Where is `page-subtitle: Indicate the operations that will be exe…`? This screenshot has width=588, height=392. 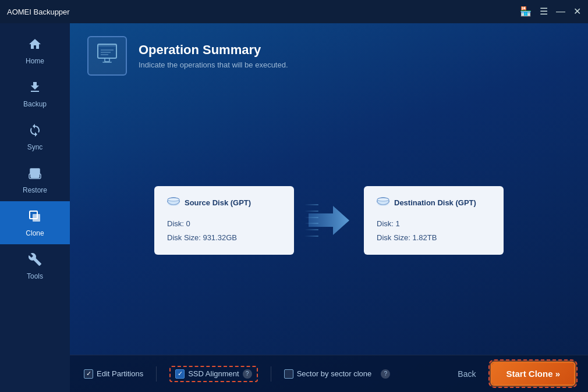
page-subtitle: Indicate the operations that will be exe… is located at coordinates (213, 65).